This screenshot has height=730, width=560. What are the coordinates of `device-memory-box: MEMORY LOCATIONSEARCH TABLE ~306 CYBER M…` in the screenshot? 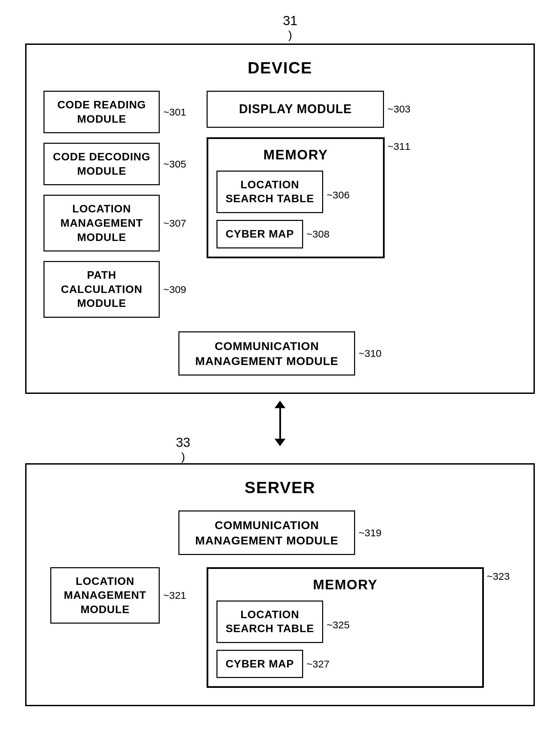 It's located at (296, 198).